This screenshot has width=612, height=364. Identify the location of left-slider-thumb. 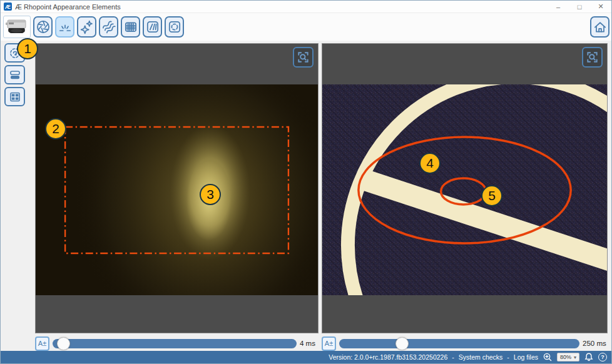
(64, 344).